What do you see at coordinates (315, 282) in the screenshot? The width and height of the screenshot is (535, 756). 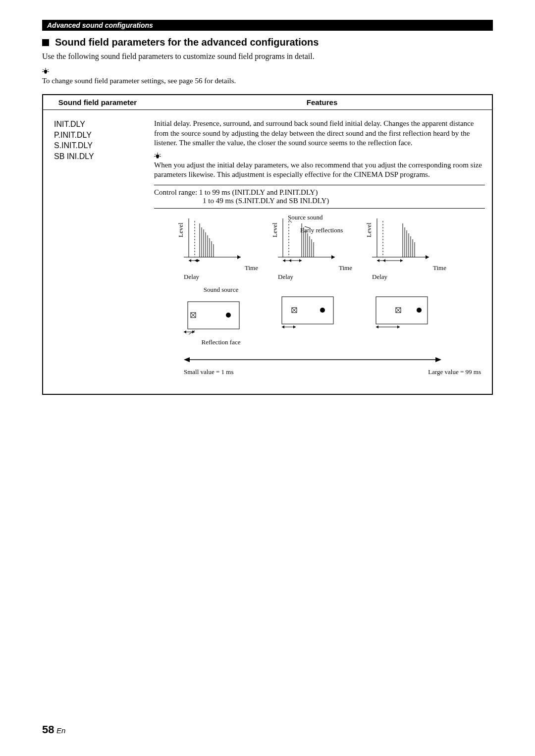 I see `chart-block-2: Level` at bounding box center [315, 282].